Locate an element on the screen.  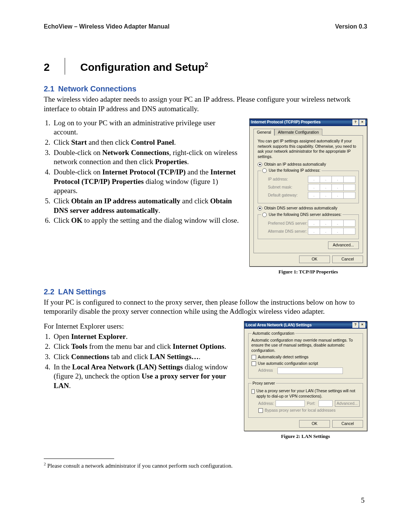
advanced-button: Advanced... is located at coordinates (343, 245).